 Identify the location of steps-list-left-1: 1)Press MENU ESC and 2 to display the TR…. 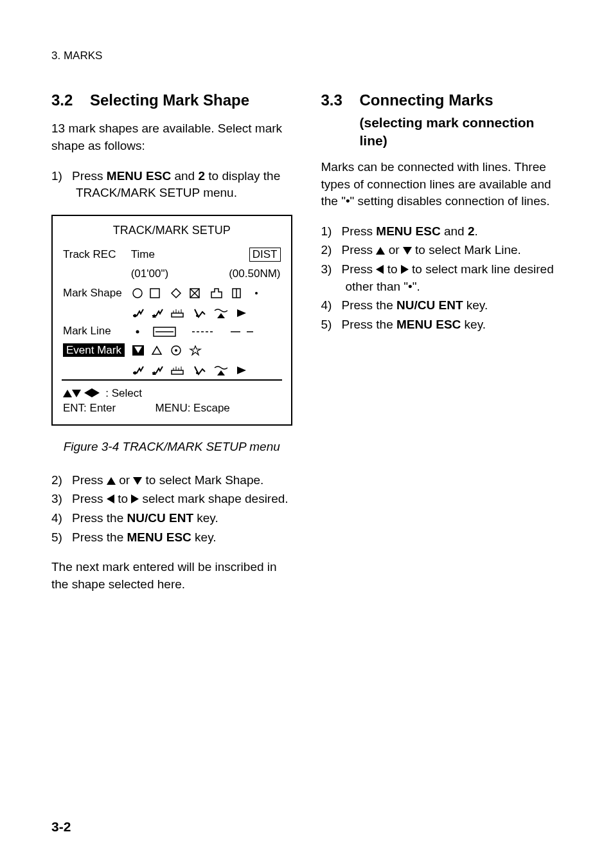
(172, 185).